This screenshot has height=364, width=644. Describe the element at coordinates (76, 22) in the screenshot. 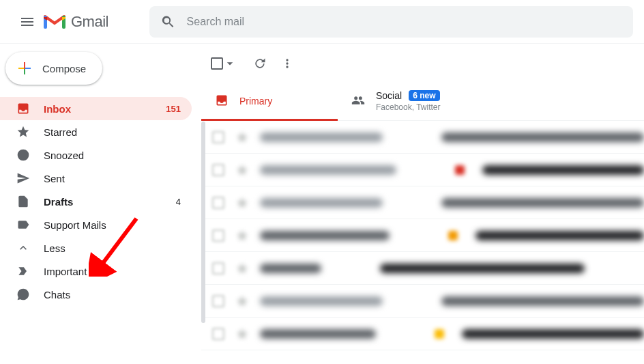

I see `gmail-logo: Gmail` at that location.